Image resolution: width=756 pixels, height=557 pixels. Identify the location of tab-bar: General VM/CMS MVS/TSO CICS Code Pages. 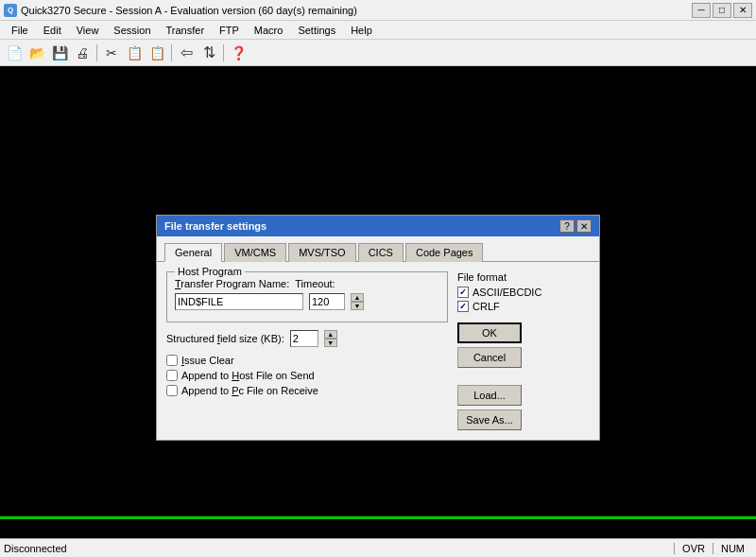
(378, 250).